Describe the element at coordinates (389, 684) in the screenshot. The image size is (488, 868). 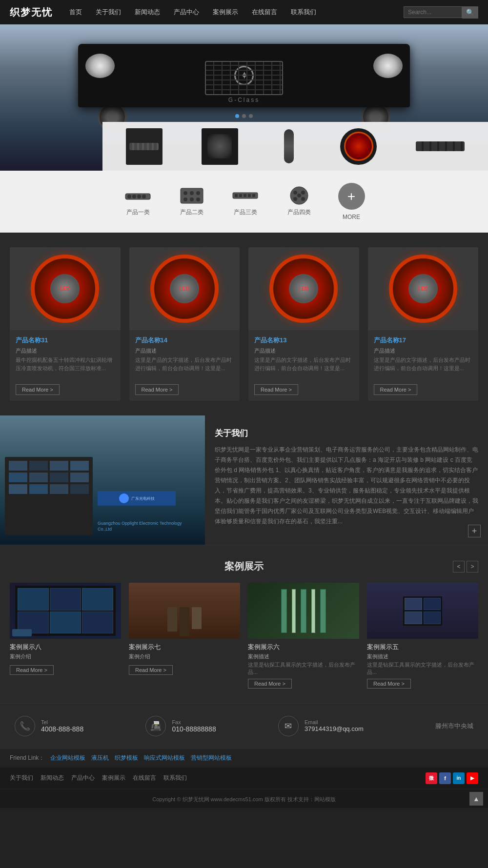
I see `case-readmore-4: Read More >` at that location.